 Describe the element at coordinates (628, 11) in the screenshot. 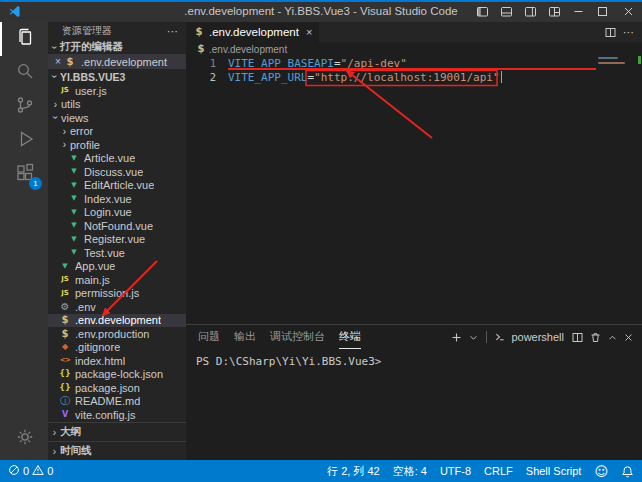

I see `close-window-button` at that location.